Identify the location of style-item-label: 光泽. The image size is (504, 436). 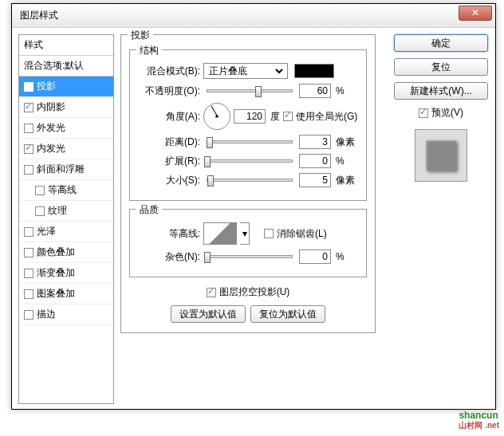
(46, 231).